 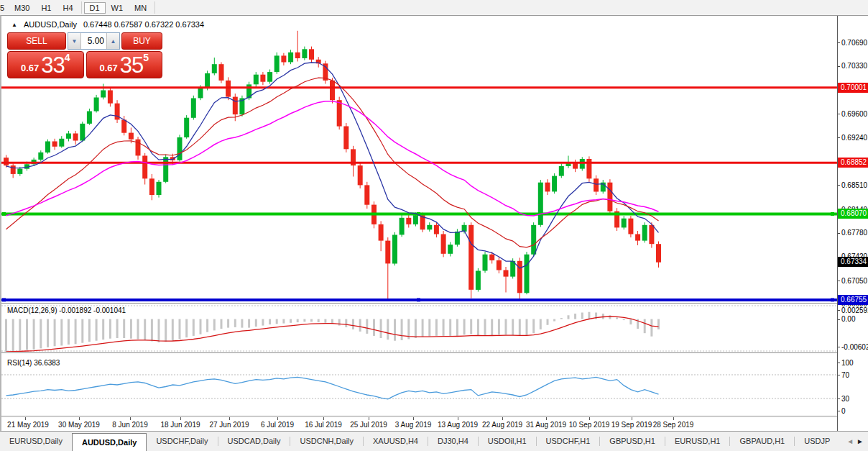 I want to click on volume-input, so click(x=93, y=41).